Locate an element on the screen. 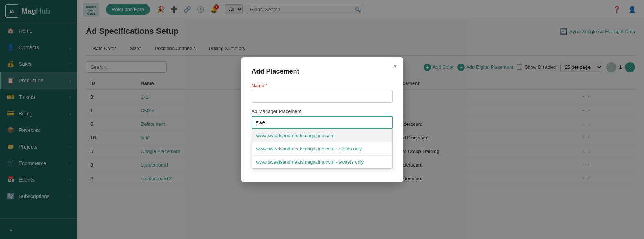 The image size is (644, 239). dropdown-item-0: www.sweatsandmeatsmagazine.com is located at coordinates (322, 135).